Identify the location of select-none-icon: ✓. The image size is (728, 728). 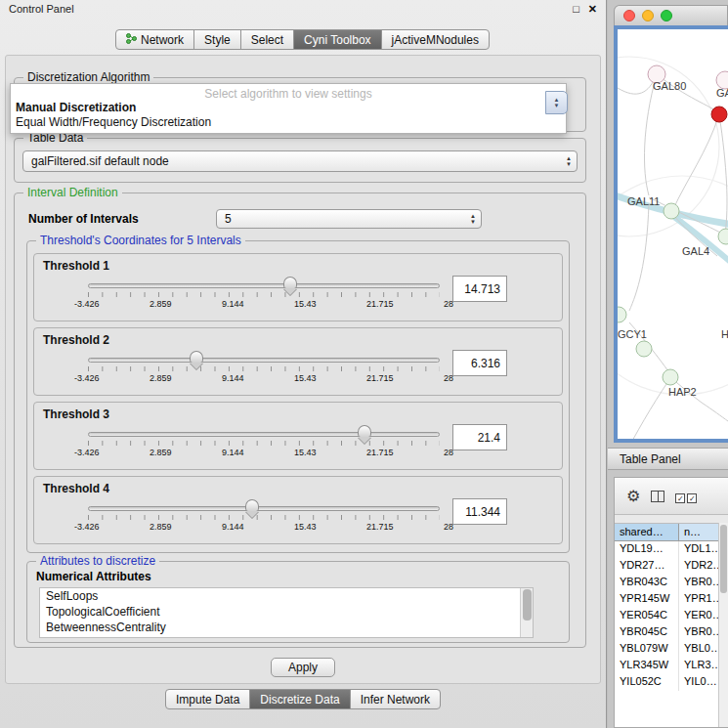
(692, 498).